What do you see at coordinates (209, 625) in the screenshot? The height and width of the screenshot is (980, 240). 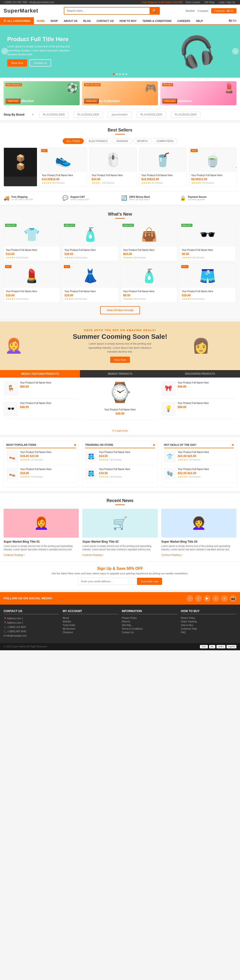 I see `footer-howtobuy-2: How to Buy` at bounding box center [209, 625].